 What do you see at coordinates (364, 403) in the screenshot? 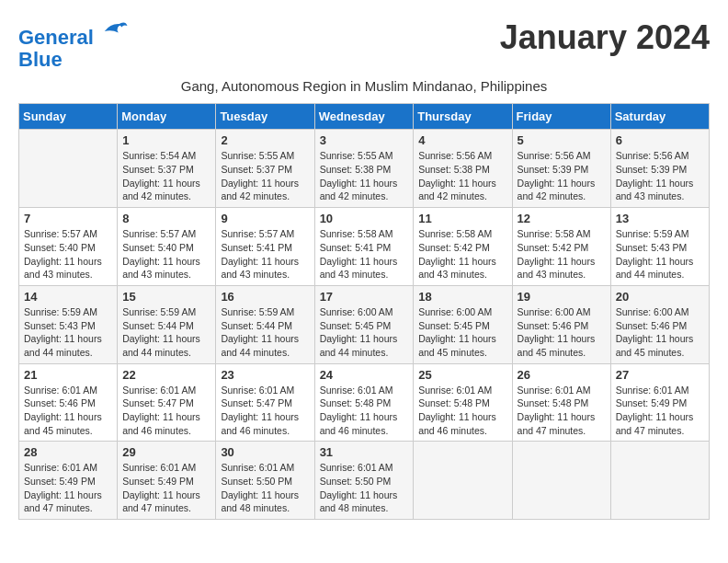
I see `calendar-week-4: 21Sunrise: 6:01 AMSunset: 5:46 PMDayligh…` at bounding box center [364, 403].